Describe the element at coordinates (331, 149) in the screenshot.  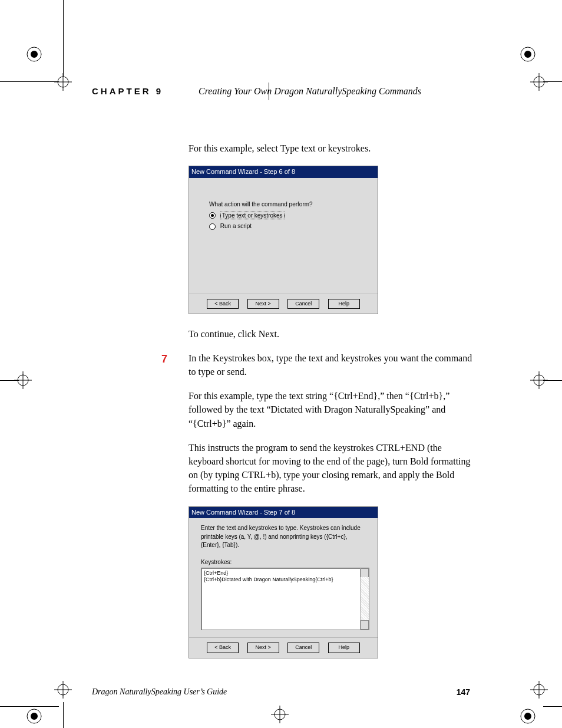
I see `intro-text-1: For this example, select Type text or ke…` at that location.